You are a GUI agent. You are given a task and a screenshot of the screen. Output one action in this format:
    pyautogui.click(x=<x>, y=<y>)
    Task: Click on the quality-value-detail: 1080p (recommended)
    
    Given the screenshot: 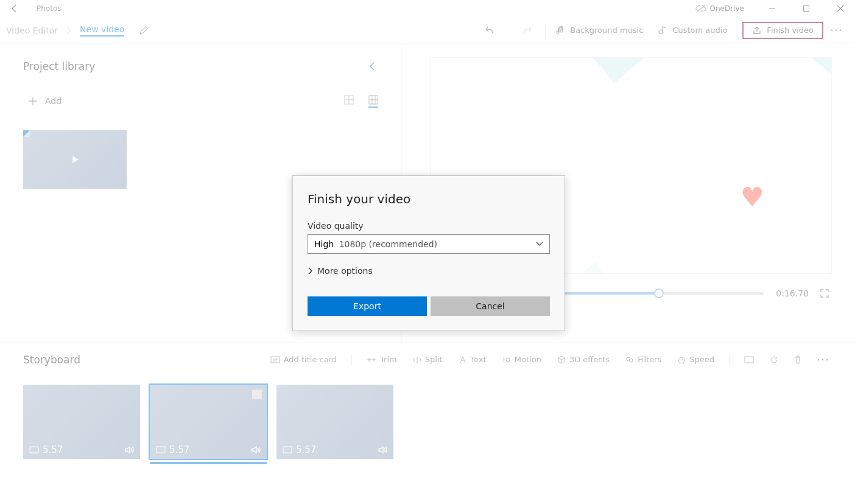 What is the action you would take?
    pyautogui.click(x=389, y=244)
    